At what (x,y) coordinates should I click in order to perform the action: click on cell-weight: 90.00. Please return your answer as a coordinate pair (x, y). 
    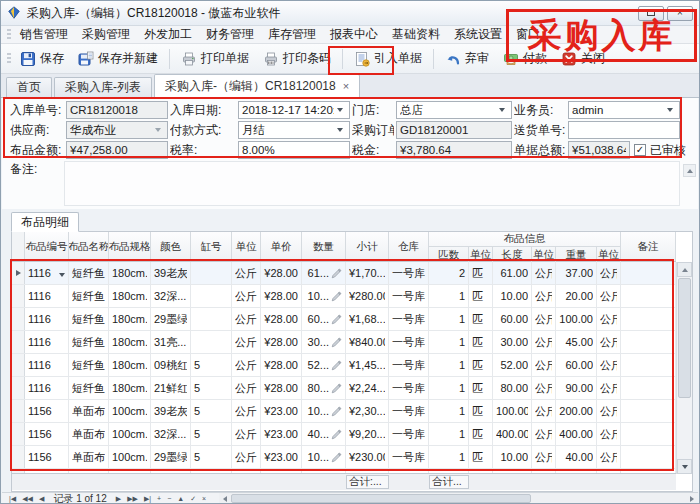
    Looking at the image, I should click on (576, 388).